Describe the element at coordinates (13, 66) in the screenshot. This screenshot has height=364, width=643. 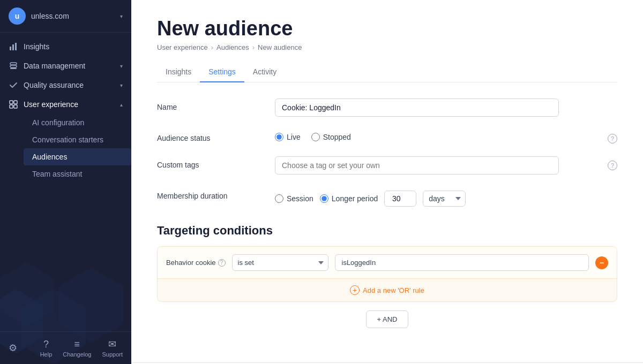
I see `database-icon` at that location.